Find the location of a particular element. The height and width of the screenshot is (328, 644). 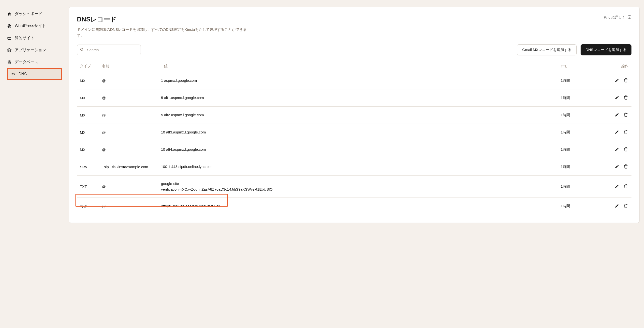

th-name: 名前 is located at coordinates (128, 66).